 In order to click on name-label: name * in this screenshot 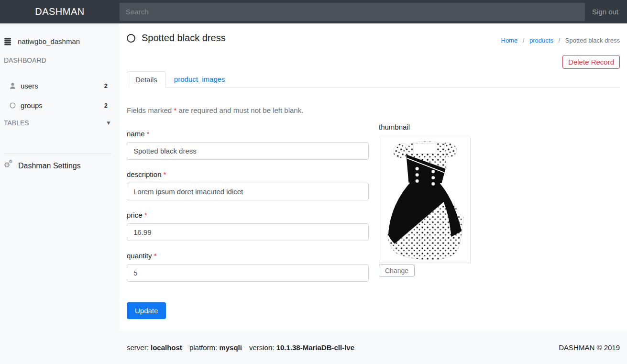, I will do `click(248, 134)`.